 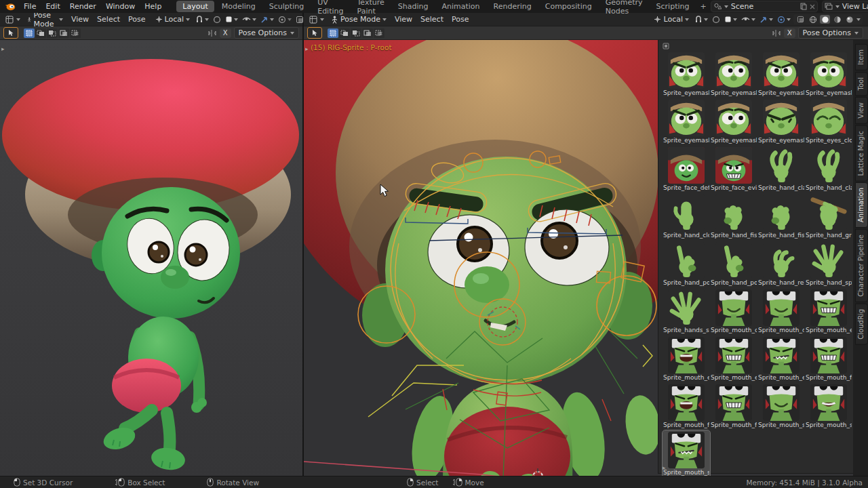 What do you see at coordinates (568, 7) in the screenshot?
I see `workspace-tab-compositing: Compositing` at bounding box center [568, 7].